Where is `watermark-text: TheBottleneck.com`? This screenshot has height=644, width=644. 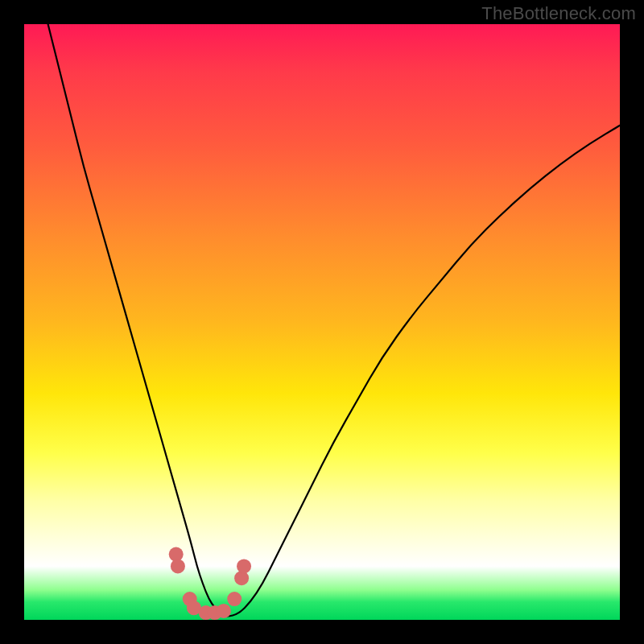 watermark-text: TheBottleneck.com is located at coordinates (559, 14).